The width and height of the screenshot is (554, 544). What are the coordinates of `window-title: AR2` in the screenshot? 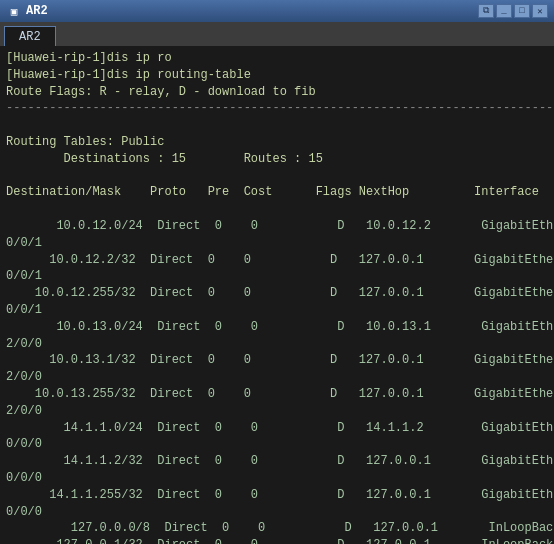 It's located at (252, 11).